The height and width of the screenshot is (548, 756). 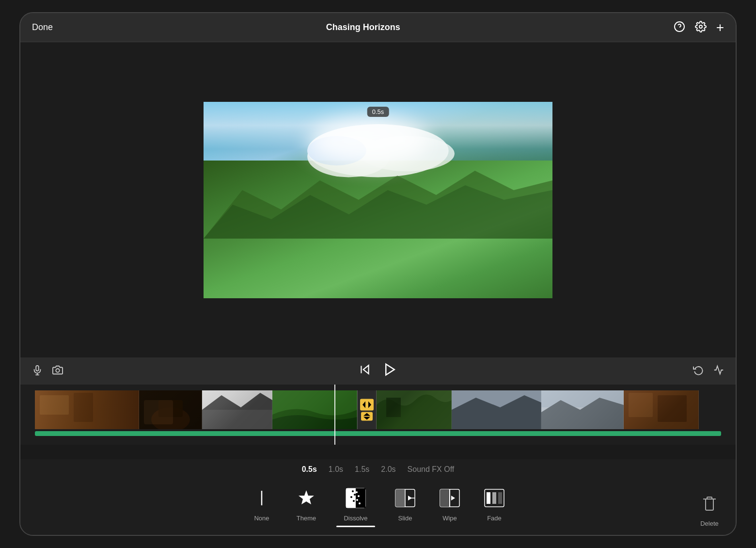 I want to click on clip8-content, so click(x=583, y=410).